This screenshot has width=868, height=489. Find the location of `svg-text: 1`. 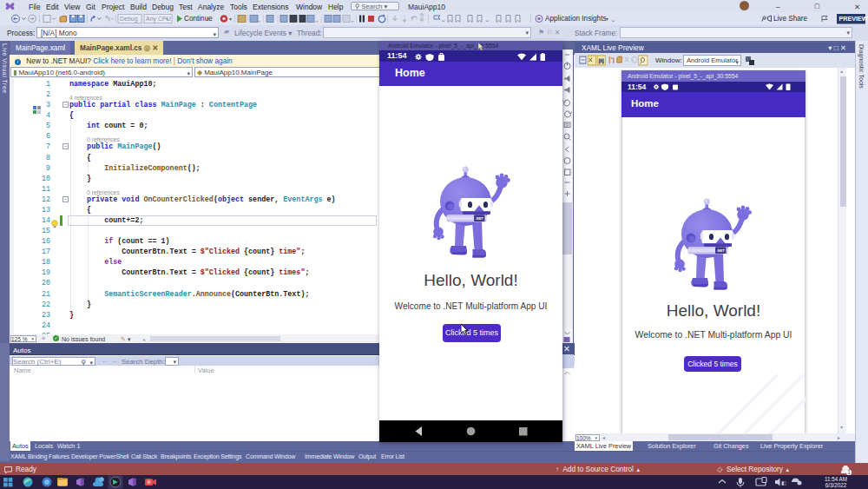

svg-text: 1 is located at coordinates (849, 472).